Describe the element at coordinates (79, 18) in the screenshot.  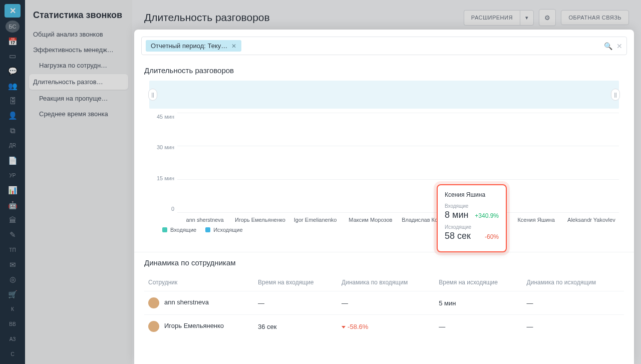
I see `sidebar-title: Статистика звонков` at that location.